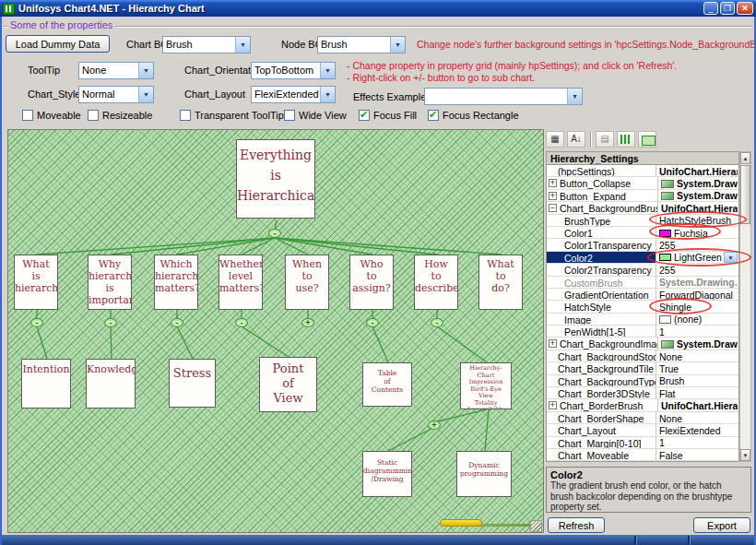 The height and width of the screenshot is (545, 756). Describe the element at coordinates (697, 319) in the screenshot. I see `property-value: (none)` at that location.